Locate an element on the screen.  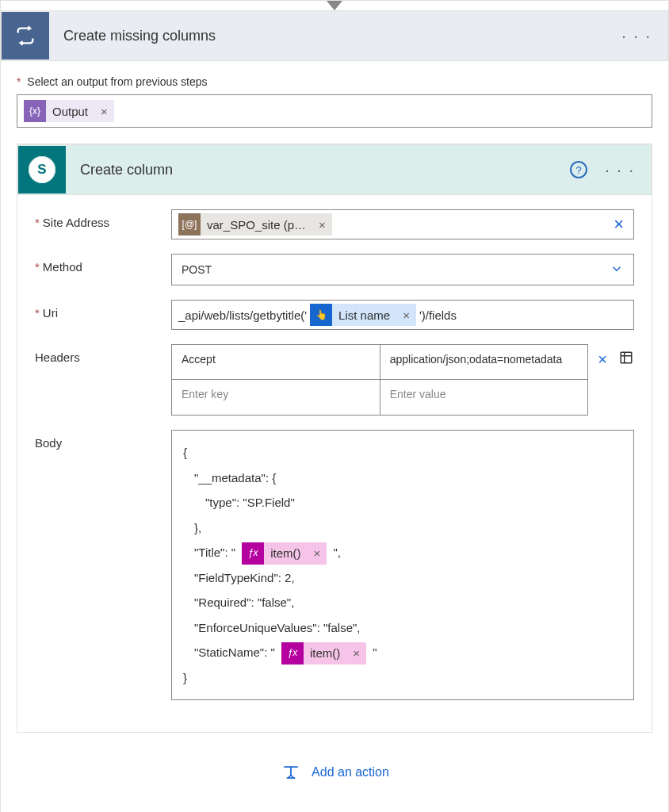
add-action-icon is located at coordinates (291, 772).